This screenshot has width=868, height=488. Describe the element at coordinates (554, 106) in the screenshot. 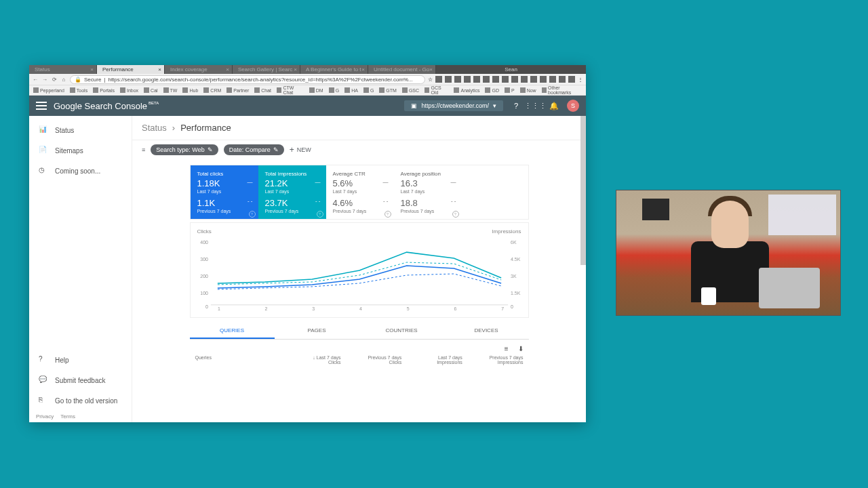

I see `notifications-icon: 🔔` at that location.